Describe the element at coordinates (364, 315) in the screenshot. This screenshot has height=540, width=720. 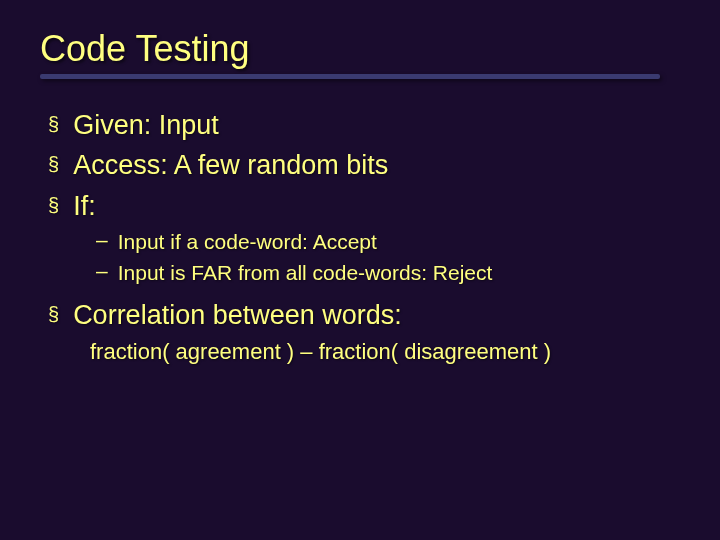
I see `bullet-item: § Correlation between words:` at that location.